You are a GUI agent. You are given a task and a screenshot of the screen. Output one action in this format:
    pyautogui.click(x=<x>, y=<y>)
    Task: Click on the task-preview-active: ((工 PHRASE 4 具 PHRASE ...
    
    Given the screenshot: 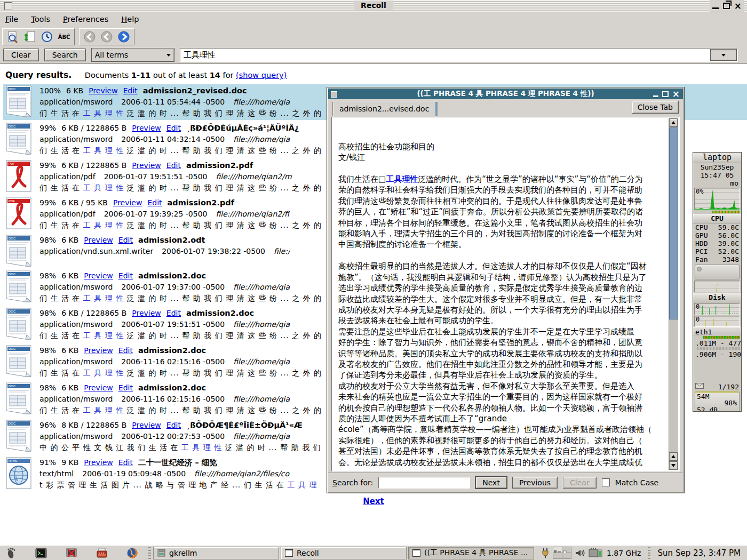 What is the action you would take?
    pyautogui.click(x=471, y=553)
    